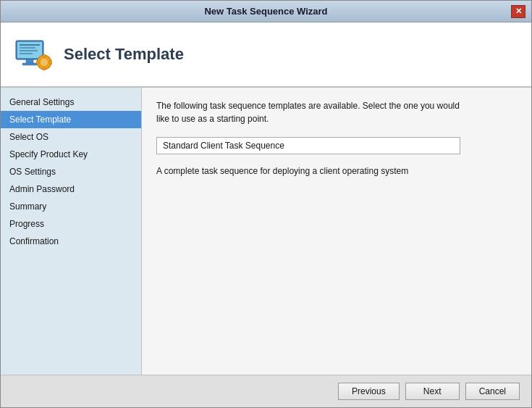  Describe the element at coordinates (213, 119) in the screenshot. I see `description-line2: like to use as a starting point.` at that location.